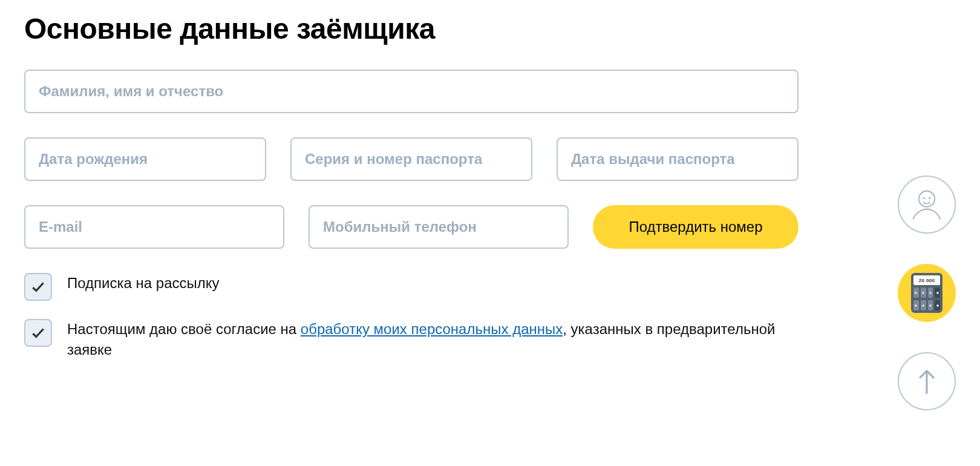  I want to click on consent-text: Настоящим даю своё согласие на обработку…, so click(433, 339).